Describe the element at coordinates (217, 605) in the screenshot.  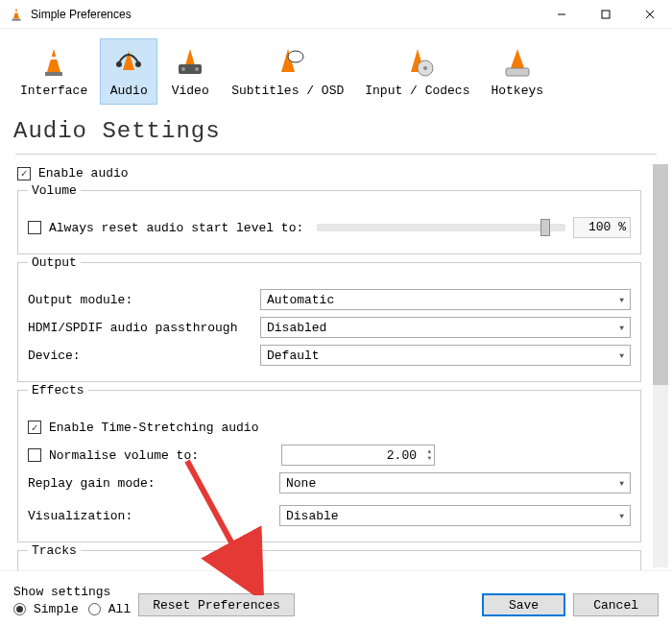
I see `reset-preferences-button: Reset Preferences` at that location.